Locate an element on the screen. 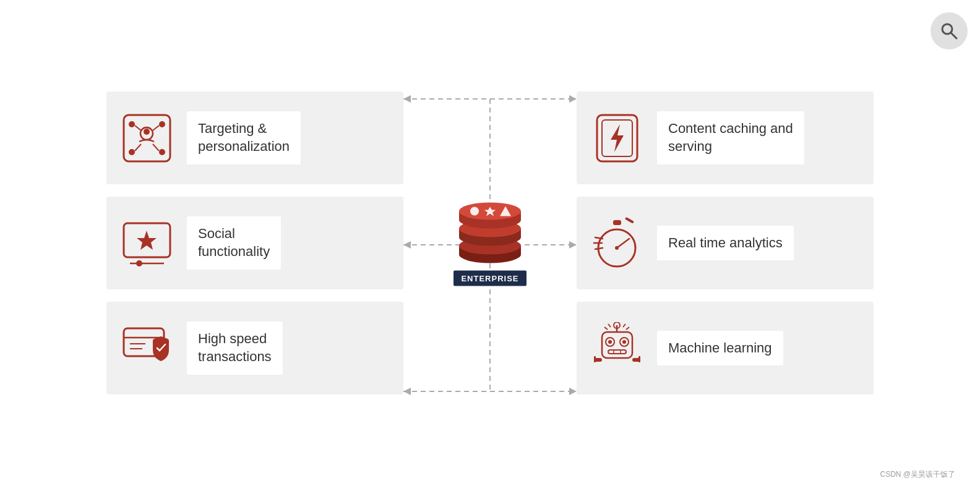 The width and height of the screenshot is (980, 486). targeting-label: Targeting & personalization is located at coordinates (244, 137).